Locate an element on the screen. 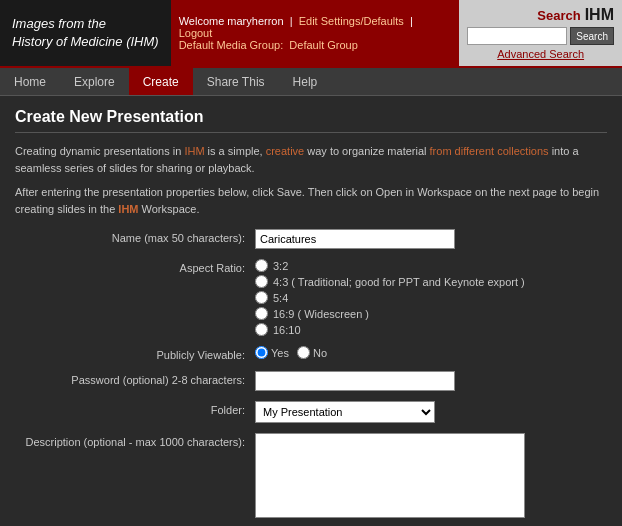 This screenshot has width=622, height=526. name-input is located at coordinates (355, 239).